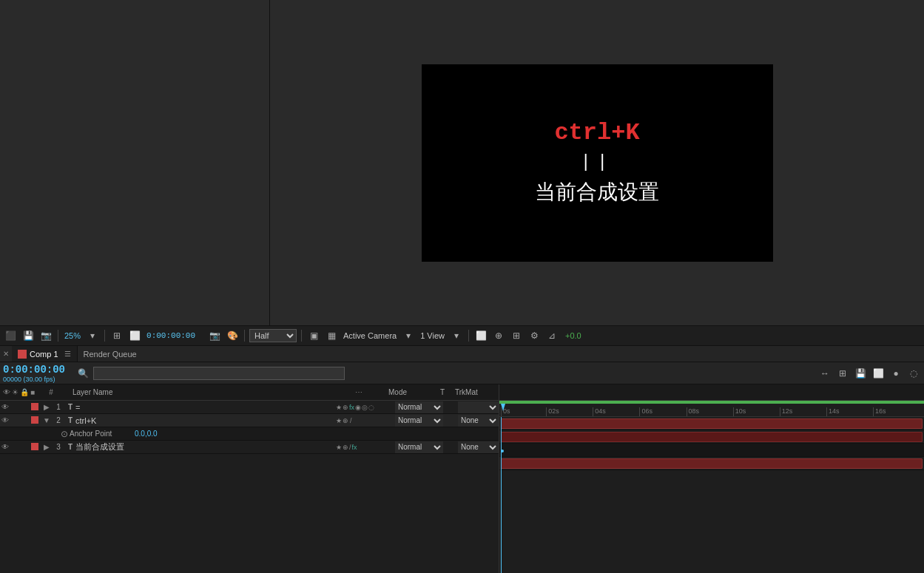 The height and width of the screenshot is (573, 924). What do you see at coordinates (462, 336) in the screenshot?
I see `viewer-toolbar: ⬛ 💾 📷 25% ▾ ⊞ ⬜ 0:00:00:00 📷 🎨 Half Full…` at bounding box center [462, 336].